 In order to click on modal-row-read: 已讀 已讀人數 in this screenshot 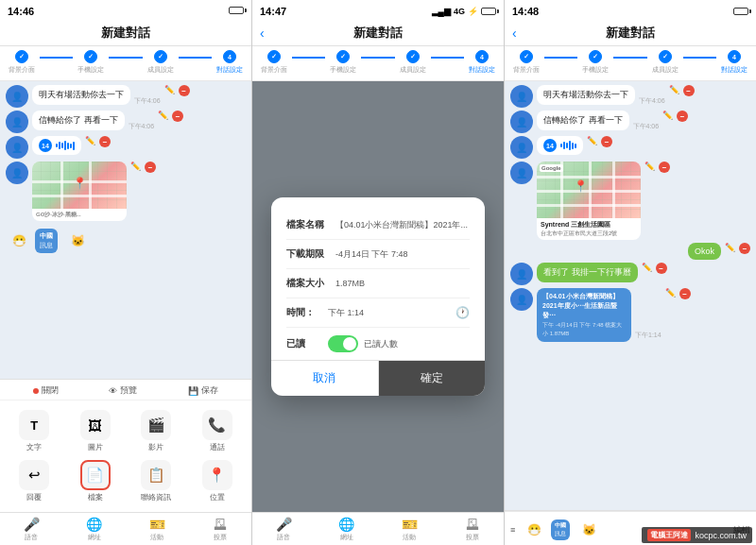, I will do `click(378, 344)`.